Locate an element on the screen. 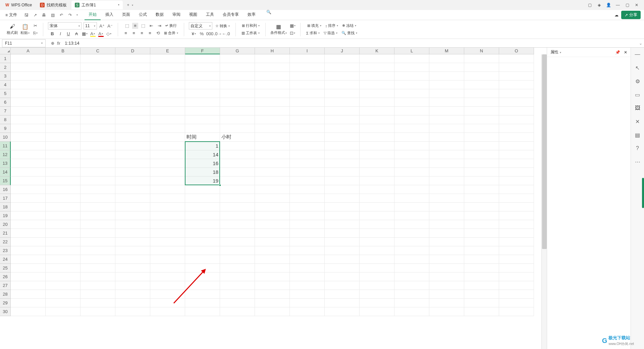  column-header: E is located at coordinates (168, 51).